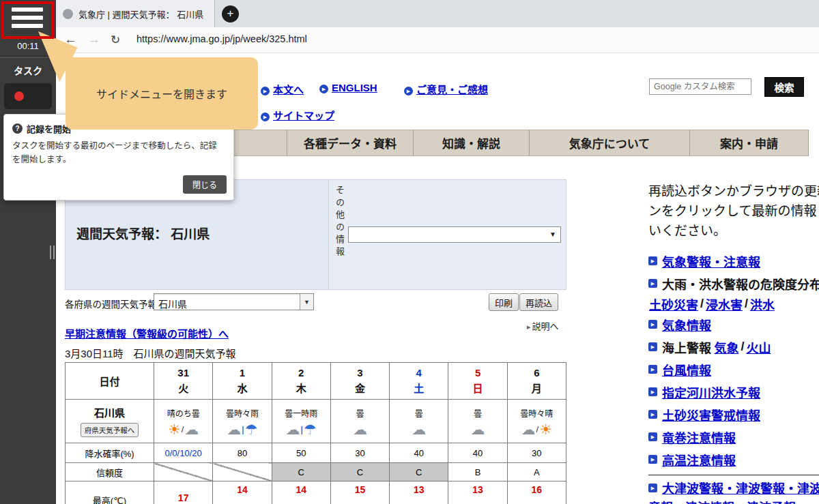 The height and width of the screenshot is (504, 819). I want to click on explanation-link: ▸説明へ, so click(543, 326).